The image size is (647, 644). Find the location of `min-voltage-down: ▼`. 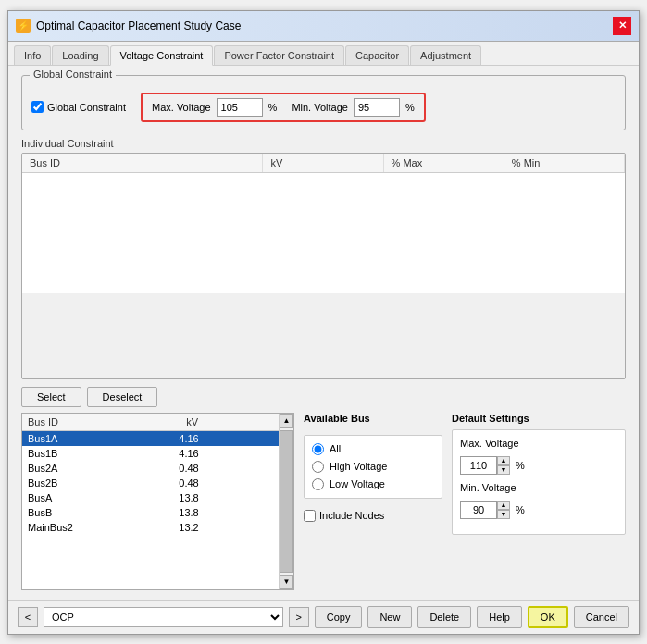

min-voltage-down: ▼ is located at coordinates (504, 514).